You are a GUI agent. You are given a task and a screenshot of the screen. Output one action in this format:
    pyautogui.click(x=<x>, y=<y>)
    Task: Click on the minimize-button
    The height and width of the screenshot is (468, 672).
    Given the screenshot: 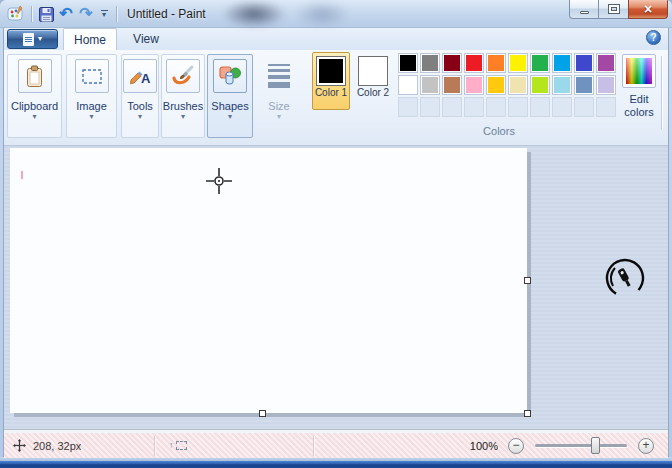 What is the action you would take?
    pyautogui.click(x=584, y=10)
    